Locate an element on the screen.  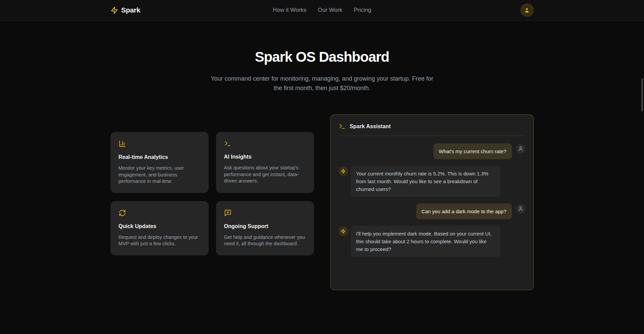
chat-message-user: What's my current churn rate? is located at coordinates (432, 151).